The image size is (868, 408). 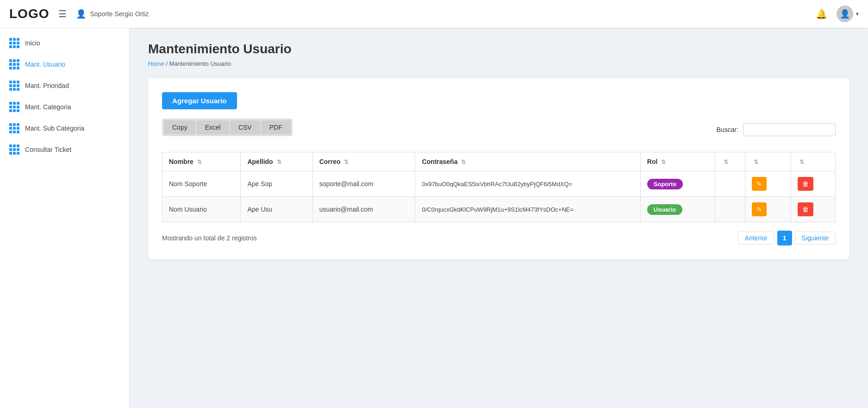 What do you see at coordinates (65, 150) in the screenshot?
I see `sidebar-item-consultar-ticket: Consultar Ticket` at bounding box center [65, 150].